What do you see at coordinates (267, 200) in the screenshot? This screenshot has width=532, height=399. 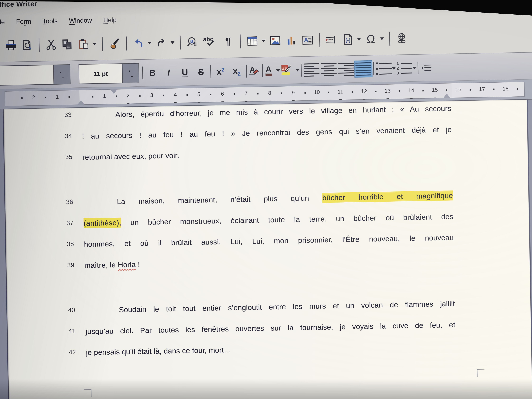 I see `document-line: 36La maison, maintenant, n’était plus qu…` at bounding box center [267, 200].